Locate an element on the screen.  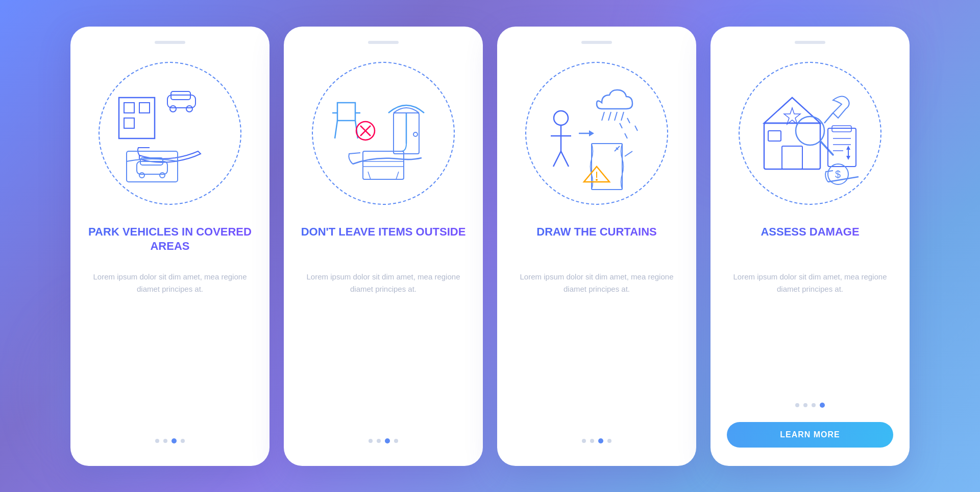
illustration-park-vehicles is located at coordinates (170, 133).